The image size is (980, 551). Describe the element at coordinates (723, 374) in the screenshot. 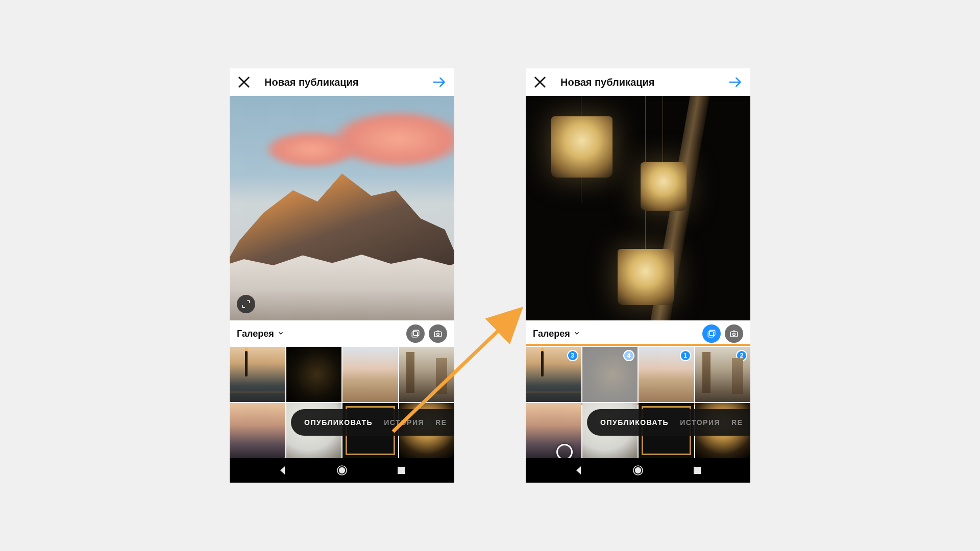

I see `gallery-thumb-selected: 2` at that location.